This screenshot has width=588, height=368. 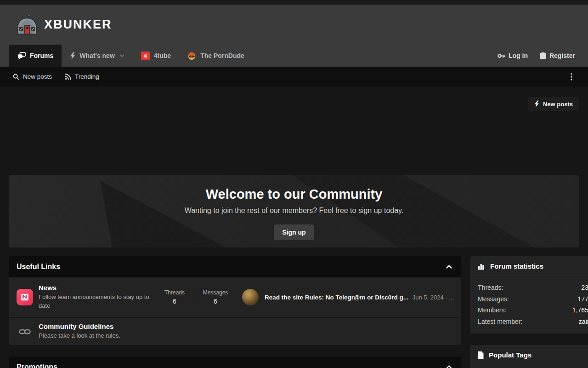 I want to click on tab-whats-new: What's new, so click(x=97, y=56).